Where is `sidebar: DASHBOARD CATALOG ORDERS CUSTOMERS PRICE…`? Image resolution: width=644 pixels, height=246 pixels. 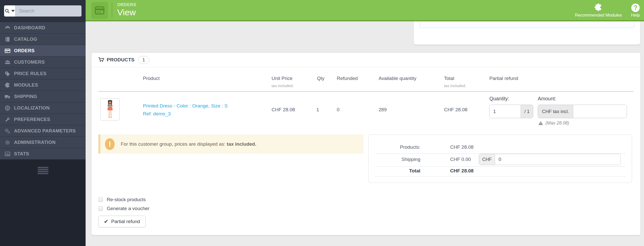 sidebar: DASHBOARD CATALOG ORDERS CUSTOMERS PRICE… is located at coordinates (43, 123).